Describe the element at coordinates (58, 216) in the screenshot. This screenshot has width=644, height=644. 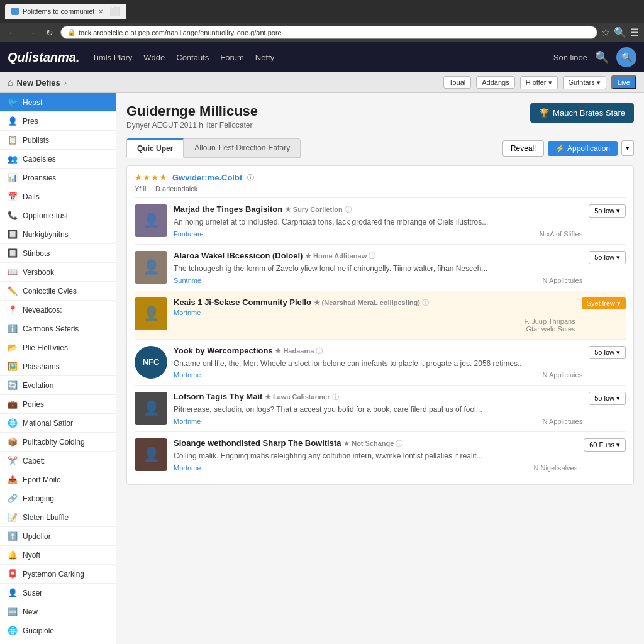
I see `sidebar-item-oppfonie: 📞 Oppfonie-tust` at that location.